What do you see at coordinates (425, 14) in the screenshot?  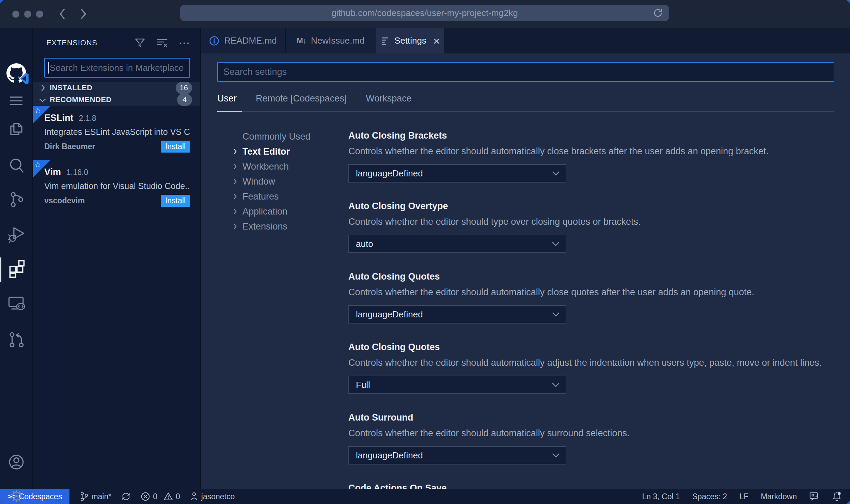 I see `browser-chrome: github.com/codespaces/user-my-project-mg…` at bounding box center [425, 14].